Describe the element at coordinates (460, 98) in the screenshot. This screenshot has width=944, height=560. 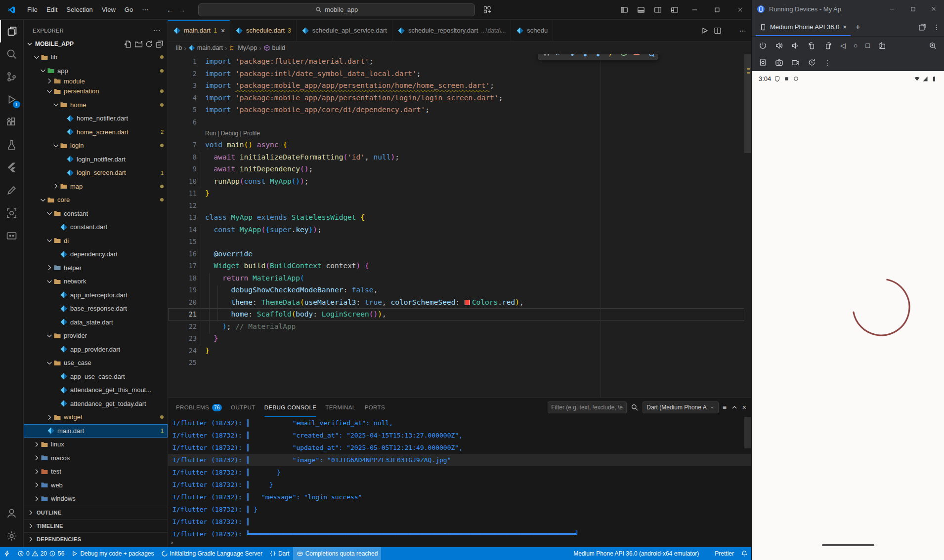
I see `code-line-4: 4import 'package:mobile_app/app/persenta…` at that location.